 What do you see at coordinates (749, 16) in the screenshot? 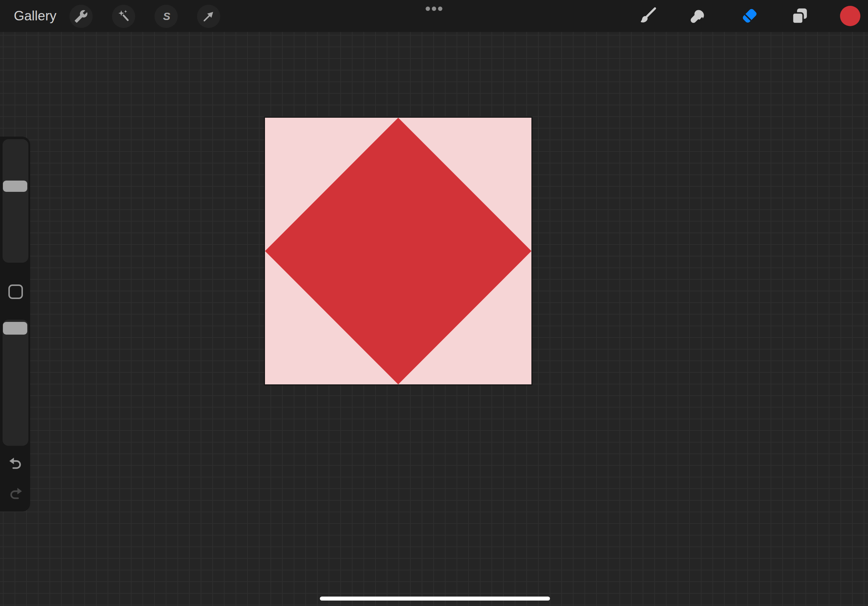
I see `toolbar-eraser-button` at bounding box center [749, 16].